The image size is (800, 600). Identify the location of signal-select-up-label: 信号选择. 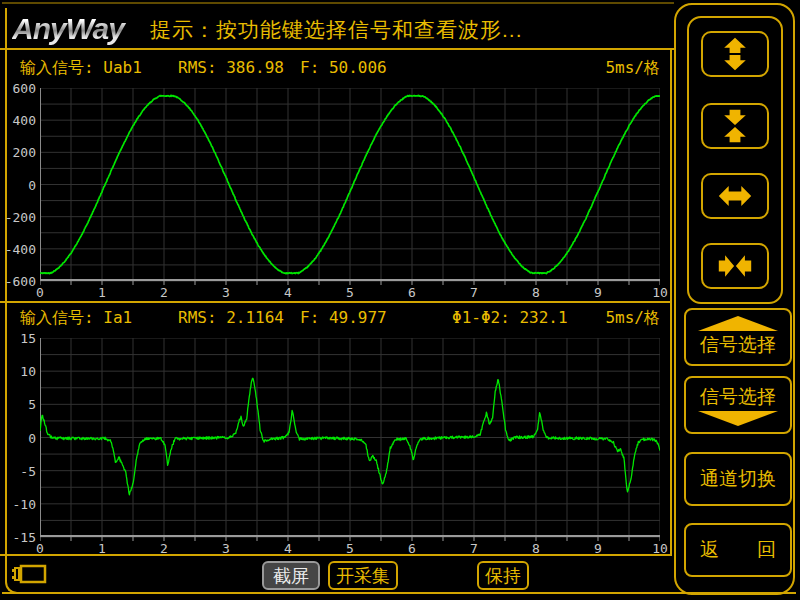
(738, 345).